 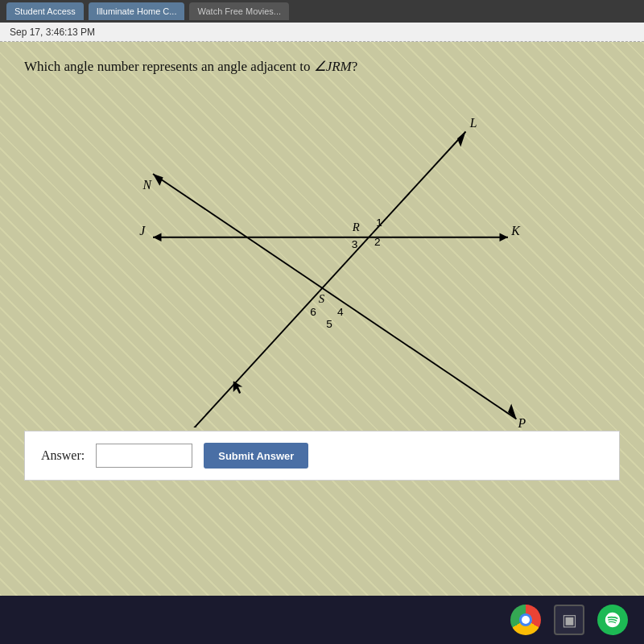 I want to click on answer-input, so click(x=144, y=456).